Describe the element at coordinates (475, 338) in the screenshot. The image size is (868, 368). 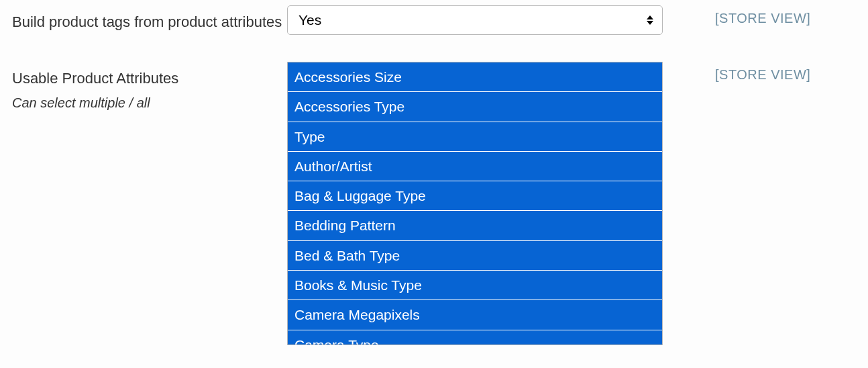
I see `multiselect-option: Camera Type` at that location.